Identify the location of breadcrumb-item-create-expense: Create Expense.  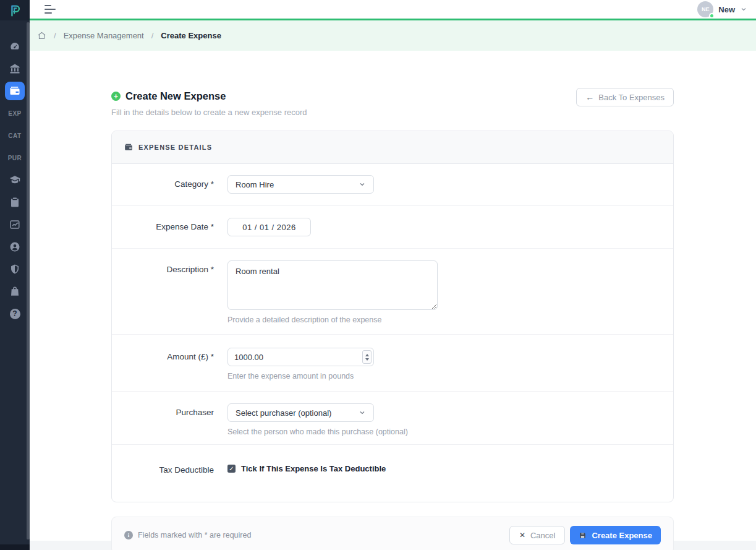
(191, 36).